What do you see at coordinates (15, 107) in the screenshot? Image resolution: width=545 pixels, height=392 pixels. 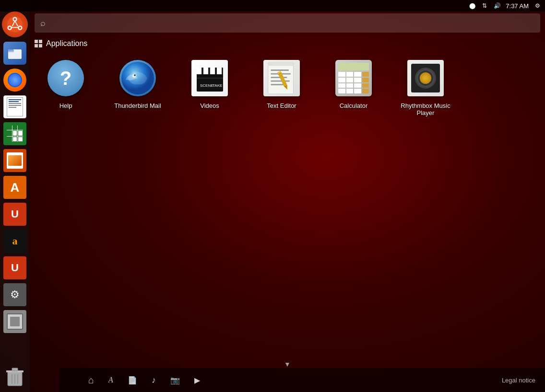 I see `launcher-item-writer` at bounding box center [15, 107].